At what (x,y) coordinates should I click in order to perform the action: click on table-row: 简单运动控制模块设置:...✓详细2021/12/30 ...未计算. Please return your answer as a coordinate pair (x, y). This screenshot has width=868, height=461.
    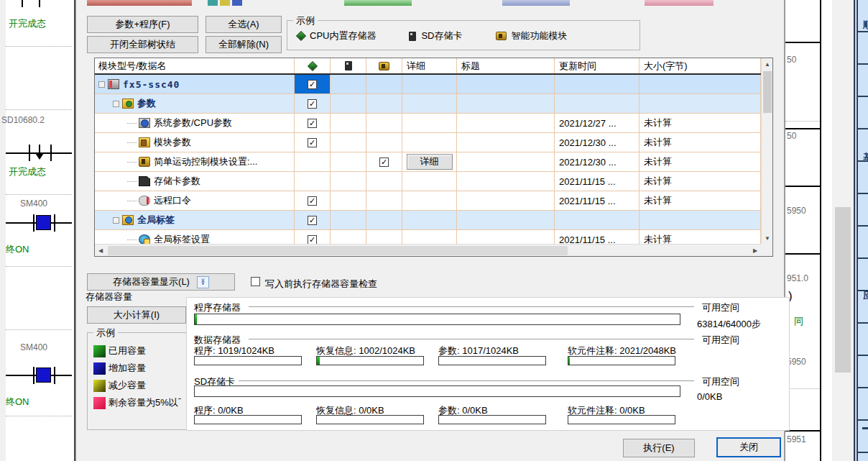
    Looking at the image, I should click on (428, 163).